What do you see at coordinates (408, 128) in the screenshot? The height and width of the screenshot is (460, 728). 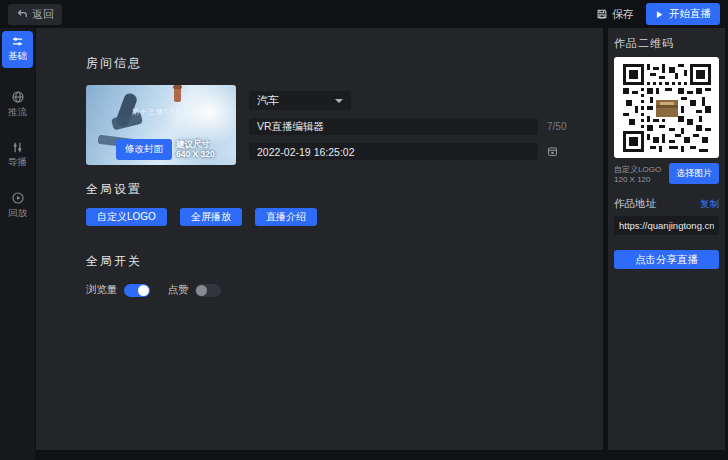 I see `room-form: 汽车 7/50` at bounding box center [408, 128].